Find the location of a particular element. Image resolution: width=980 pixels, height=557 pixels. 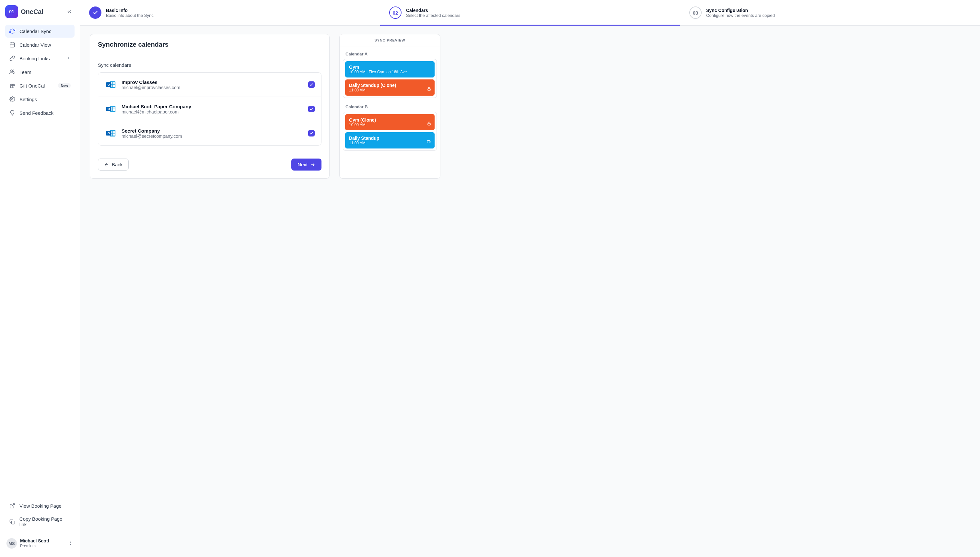

nav-list: Calendar Sync Calendar View Booking Link… is located at coordinates (40, 72).